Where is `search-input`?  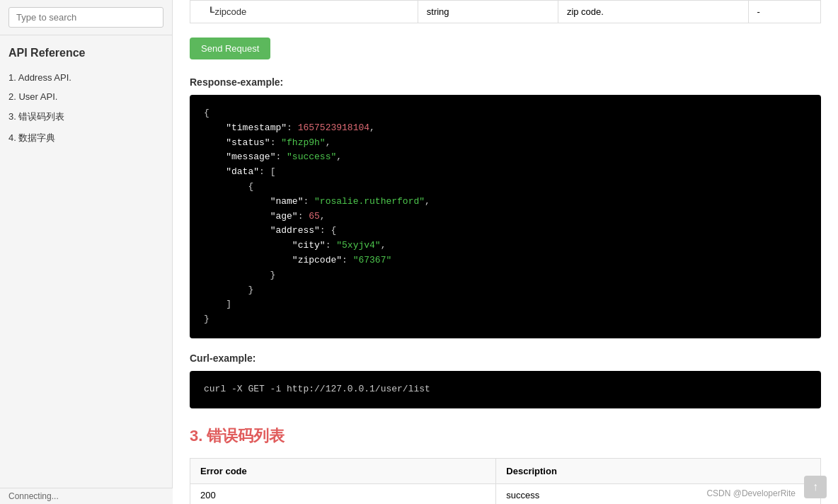 search-input is located at coordinates (86, 17).